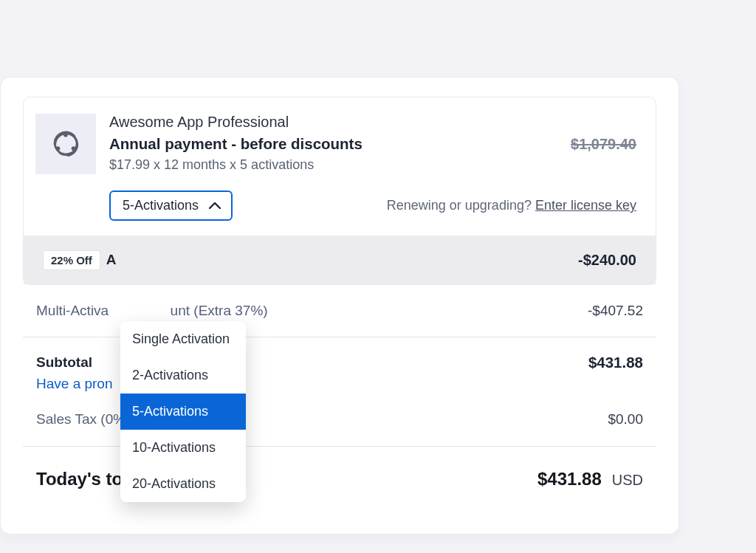 The image size is (756, 553). Describe the element at coordinates (628, 480) in the screenshot. I see `total-currency: USD` at that location.